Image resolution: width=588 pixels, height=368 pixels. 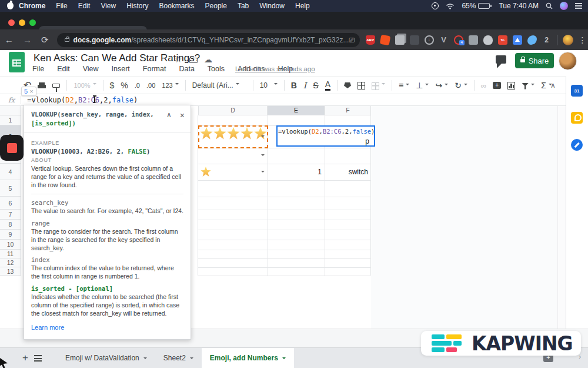 I want to click on lock-icon, so click(x=67, y=40).